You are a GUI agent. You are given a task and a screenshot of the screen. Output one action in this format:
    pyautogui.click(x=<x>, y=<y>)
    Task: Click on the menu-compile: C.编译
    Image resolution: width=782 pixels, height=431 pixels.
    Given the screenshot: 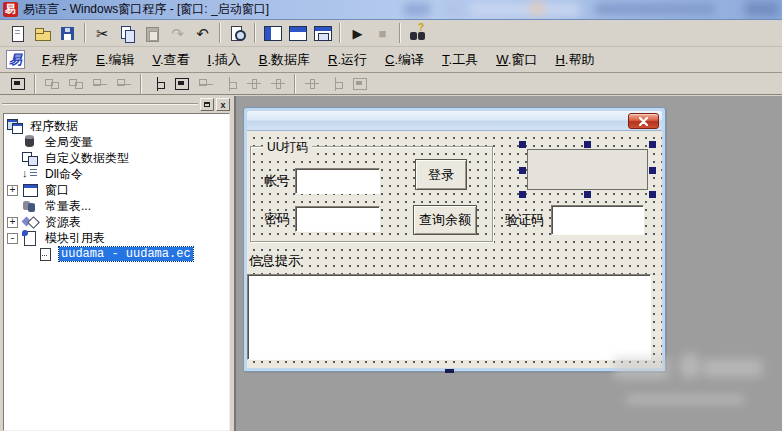 What is the action you would take?
    pyautogui.click(x=404, y=60)
    